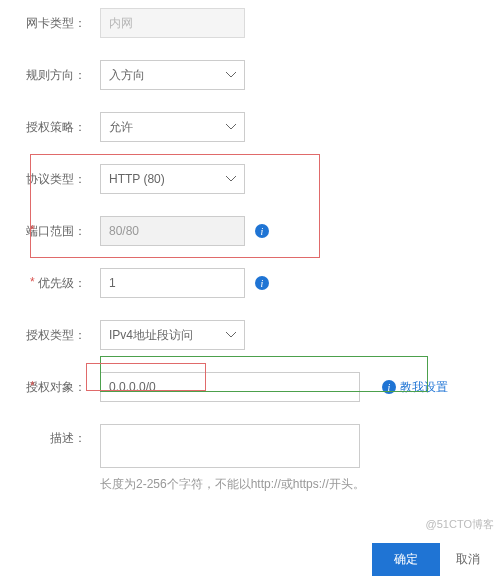  Describe the element at coordinates (230, 387) in the screenshot. I see `input-auth-target` at that location.